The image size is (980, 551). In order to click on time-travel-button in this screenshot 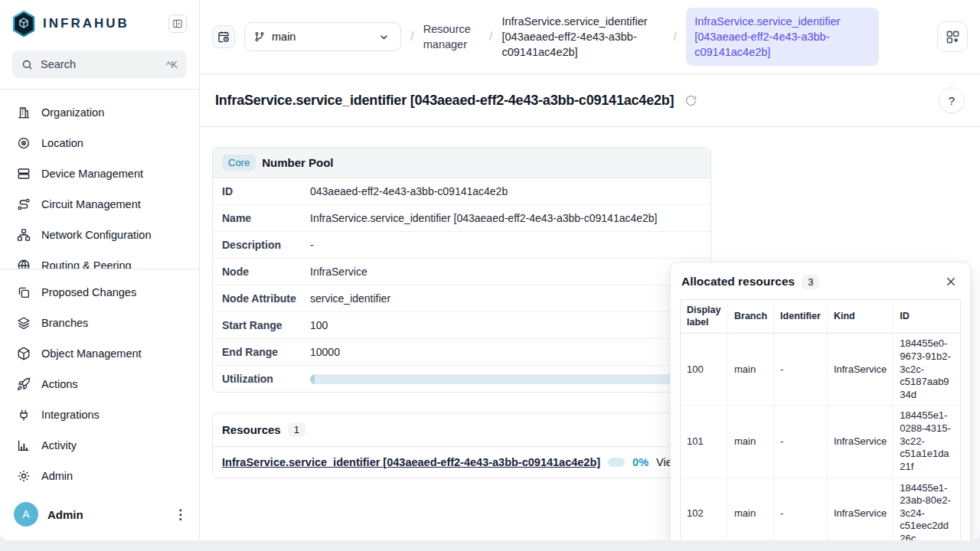, I will do `click(224, 37)`.